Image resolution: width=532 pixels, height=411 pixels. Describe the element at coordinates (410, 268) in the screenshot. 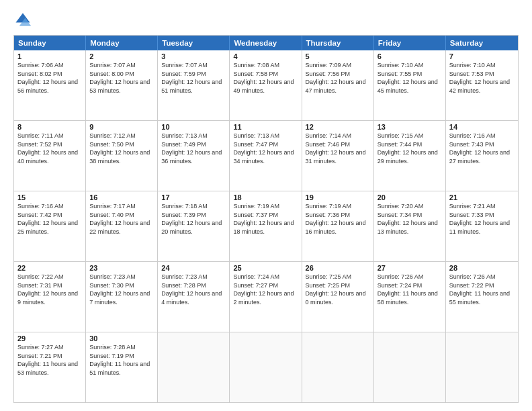

I see `day-number: 27` at that location.